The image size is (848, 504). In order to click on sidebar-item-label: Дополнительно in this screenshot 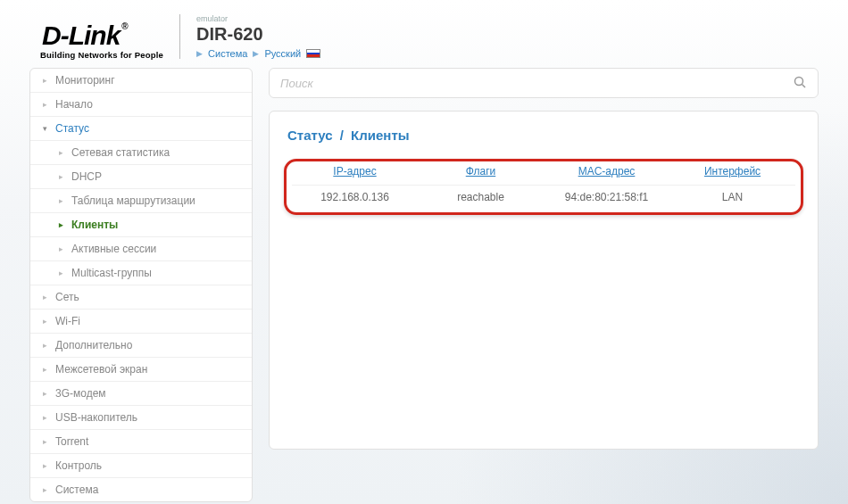, I will do `click(94, 345)`.